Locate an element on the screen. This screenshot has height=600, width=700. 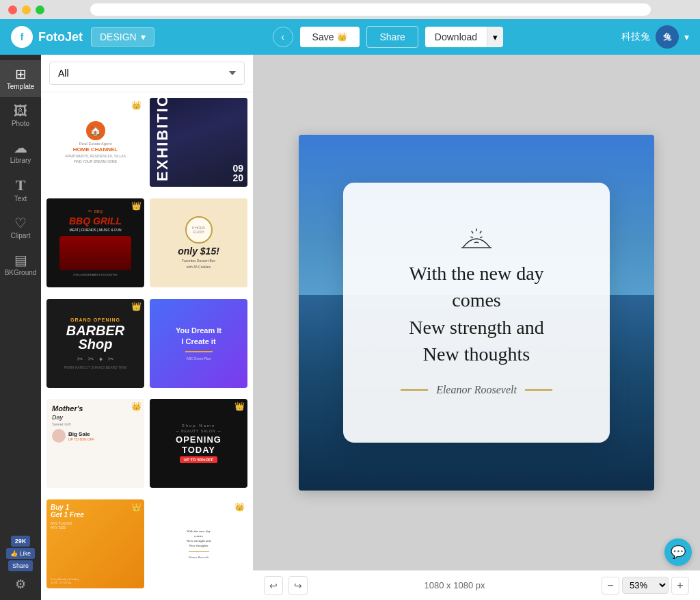
design-label: DESIGN is located at coordinates (118, 37).